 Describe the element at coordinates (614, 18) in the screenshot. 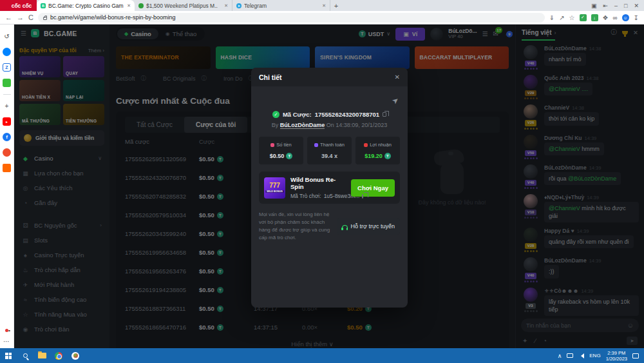

I see `profiles-icon: ∞` at that location.